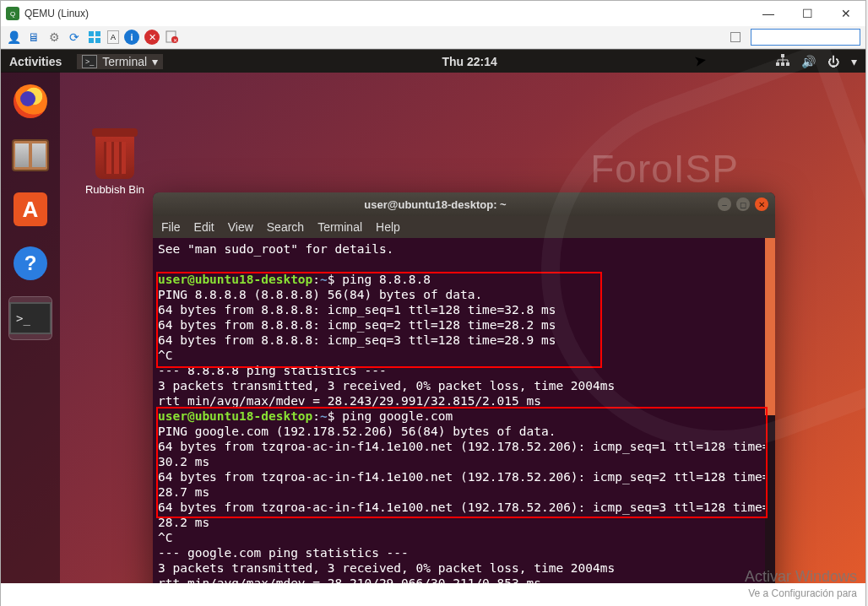 The width and height of the screenshot is (868, 606). Describe the element at coordinates (115, 189) in the screenshot. I see `trash-label: Rubbish Bin` at that location.